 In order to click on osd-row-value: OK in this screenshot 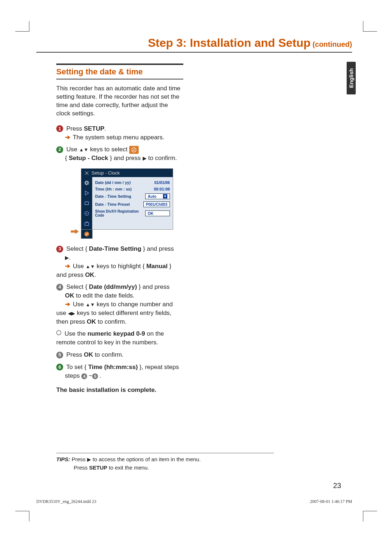, I will do `click(151, 213)`.